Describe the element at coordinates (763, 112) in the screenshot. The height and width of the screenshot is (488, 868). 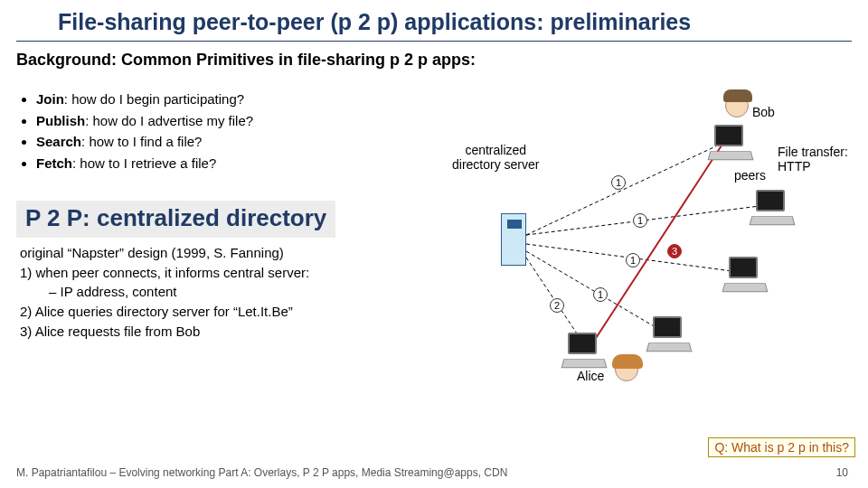
I see `bob-label: Bob` at that location.